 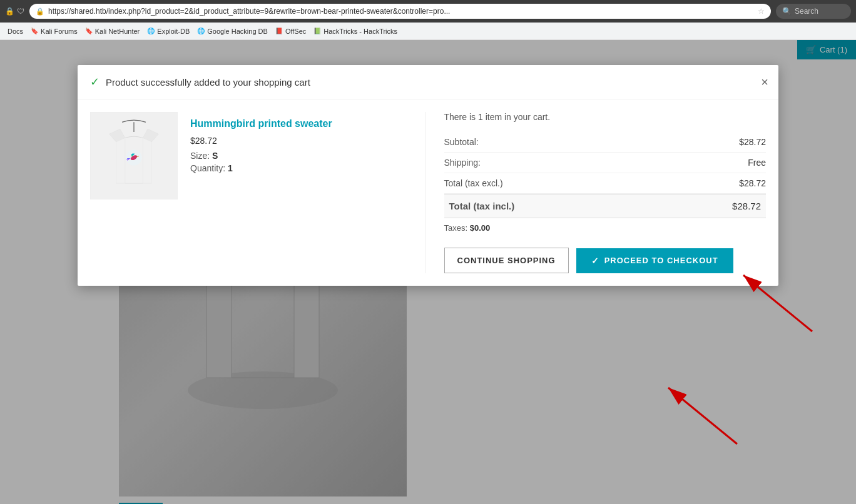 What do you see at coordinates (400, 11) in the screenshot?
I see `address-bar: 🔒 https://shared.htb/index.php?id_produc…` at bounding box center [400, 11].